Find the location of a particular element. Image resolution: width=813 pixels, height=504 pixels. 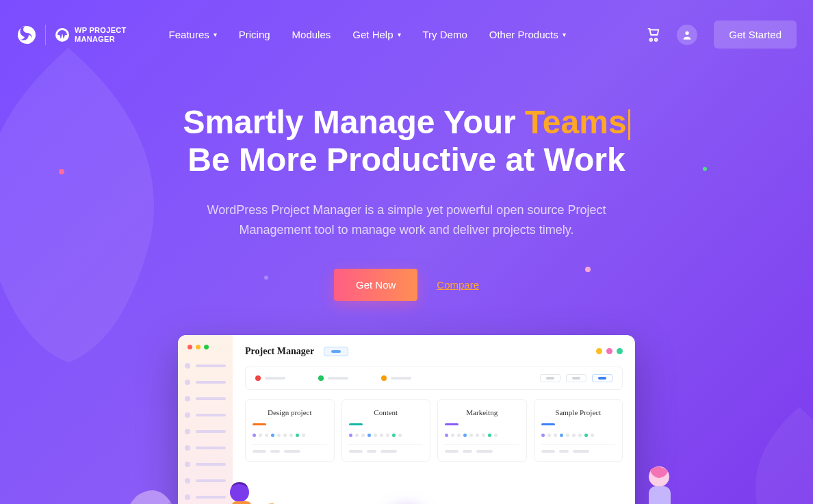

project-card: Content is located at coordinates (386, 431).